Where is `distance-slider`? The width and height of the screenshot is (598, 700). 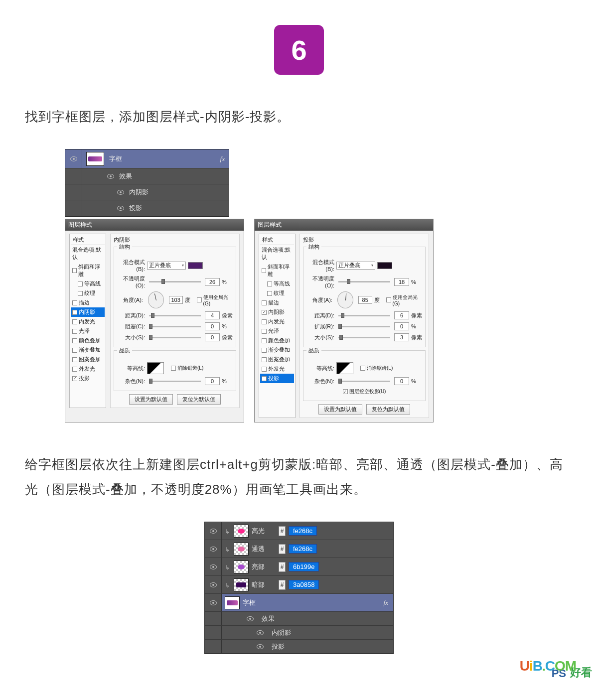 distance-slider is located at coordinates (364, 316).